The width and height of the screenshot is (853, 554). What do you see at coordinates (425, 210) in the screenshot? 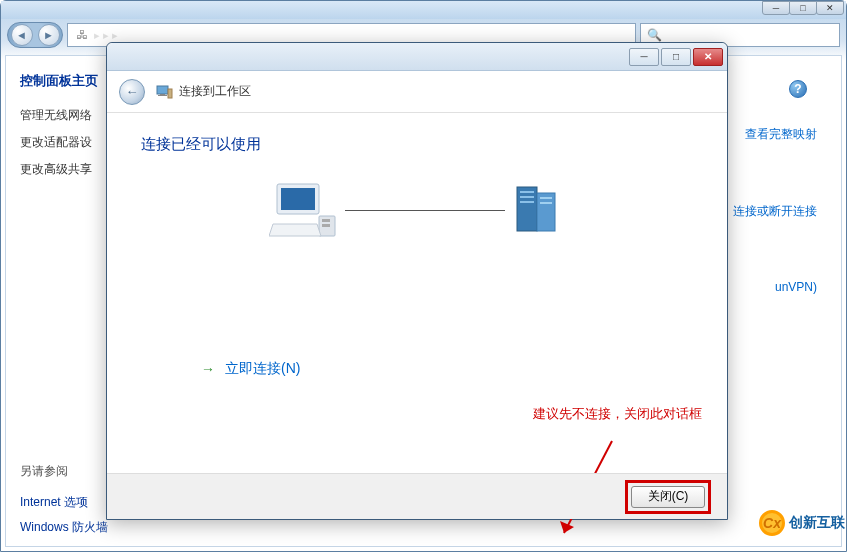
I see `connection-line` at bounding box center [425, 210].